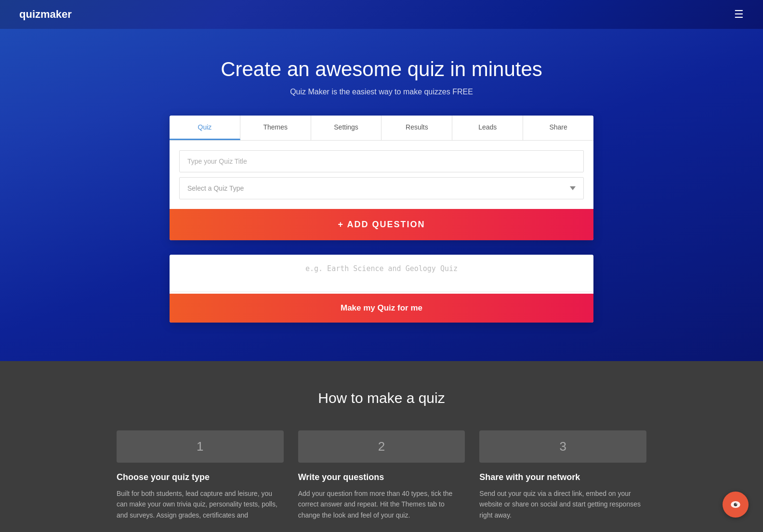  I want to click on logo-suffix: maker, so click(56, 14).